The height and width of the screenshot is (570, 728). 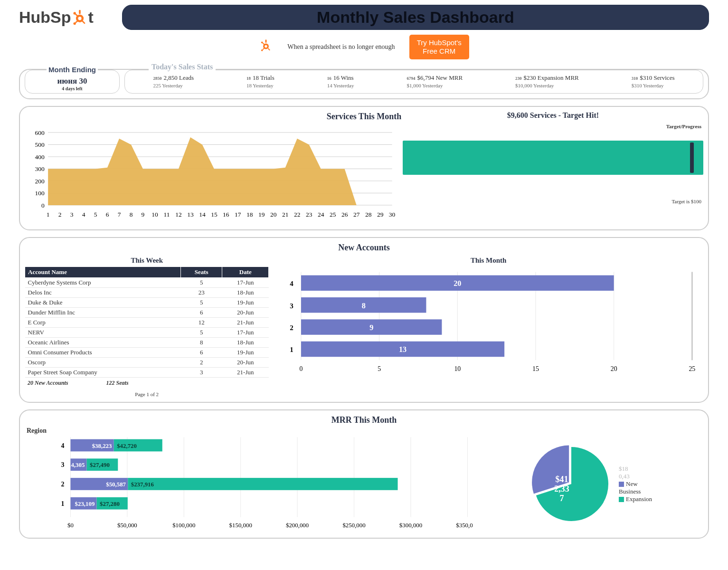 I want to click on svg-text: $250,000, so click(x=354, y=525).